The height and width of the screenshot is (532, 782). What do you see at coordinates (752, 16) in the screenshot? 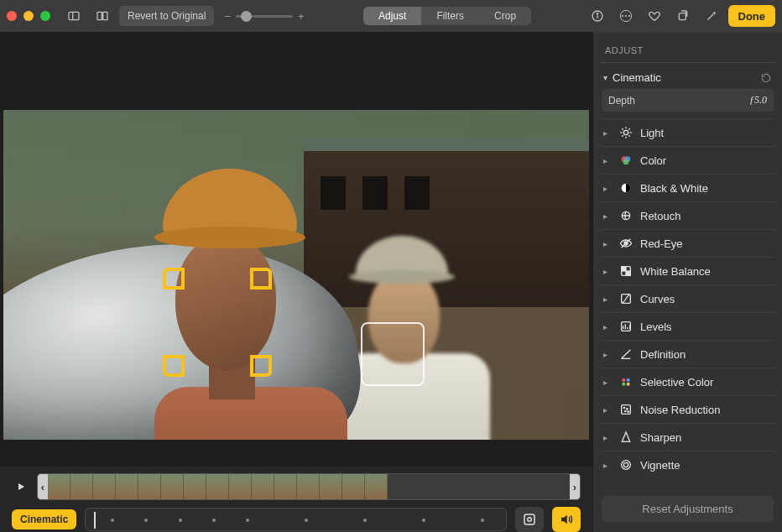
I see `done-button: Done` at bounding box center [752, 16].